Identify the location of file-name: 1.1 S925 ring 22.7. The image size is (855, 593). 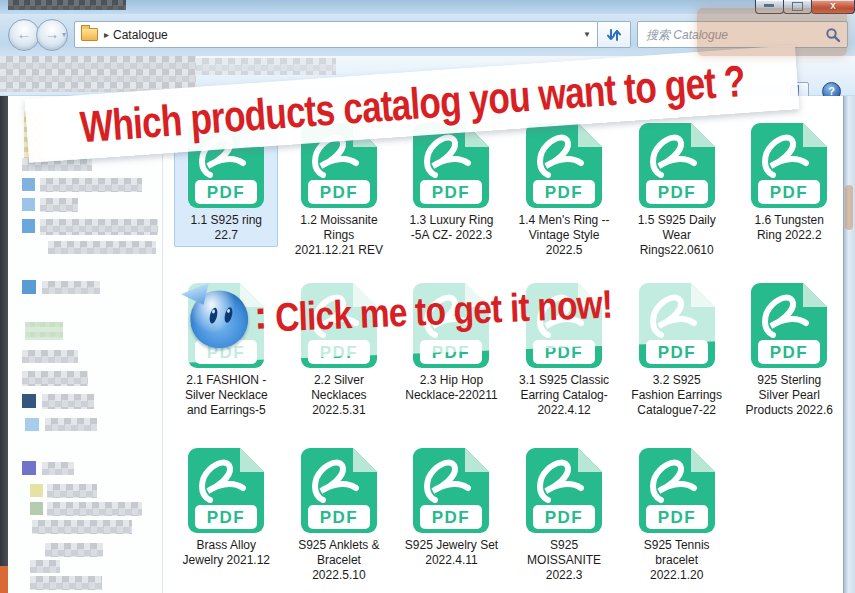
(226, 228).